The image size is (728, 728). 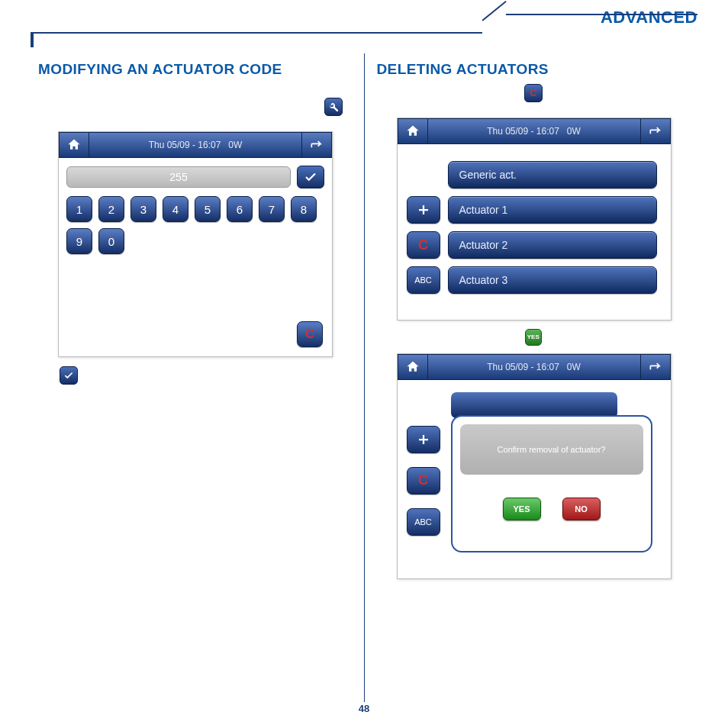 What do you see at coordinates (176, 209) in the screenshot?
I see `key-4: 4` at bounding box center [176, 209].